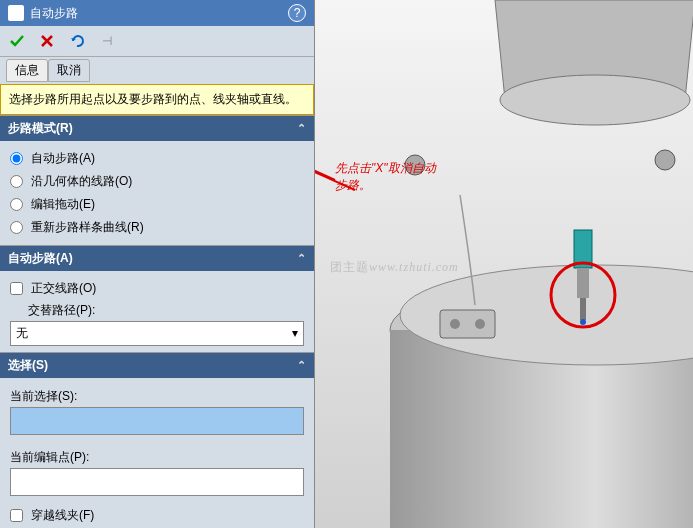 The image size is (693, 528). Describe the element at coordinates (297, 13) in the screenshot. I see `help-icon: ?` at that location.